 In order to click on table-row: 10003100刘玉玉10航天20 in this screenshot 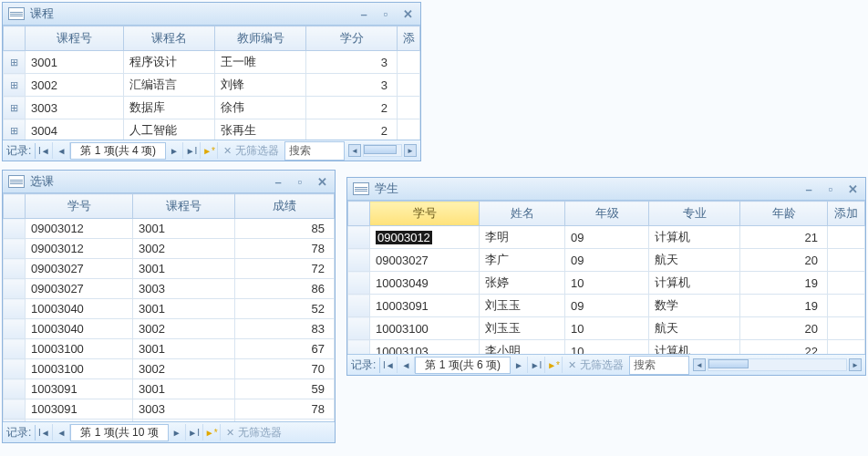, I will do `click(607, 328)`.